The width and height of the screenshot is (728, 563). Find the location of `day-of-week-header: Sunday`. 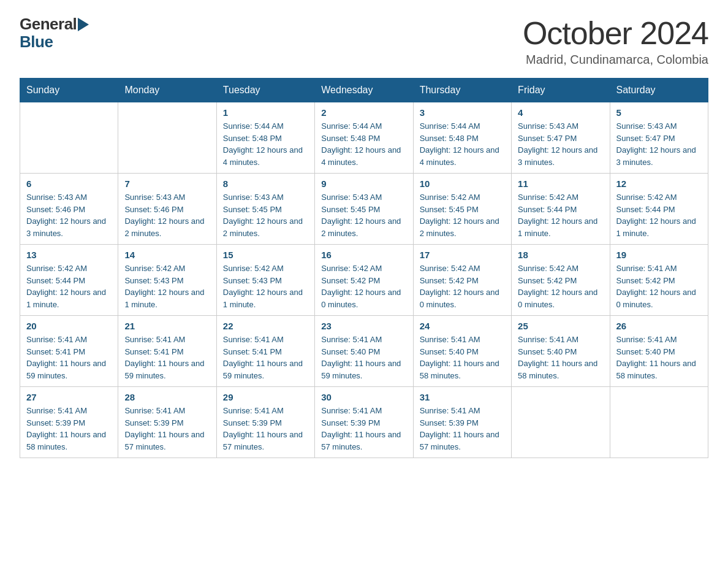

day-of-week-header: Sunday is located at coordinates (69, 91).